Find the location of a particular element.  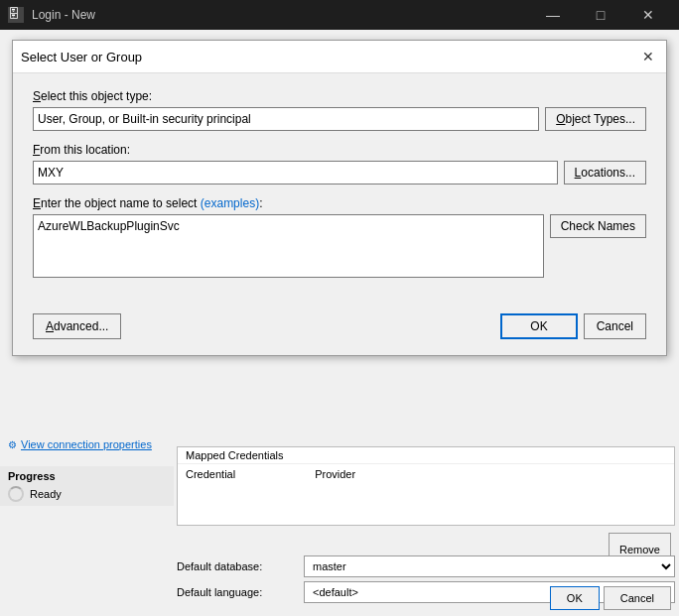

bg-maximize-button: □ is located at coordinates (601, 15).